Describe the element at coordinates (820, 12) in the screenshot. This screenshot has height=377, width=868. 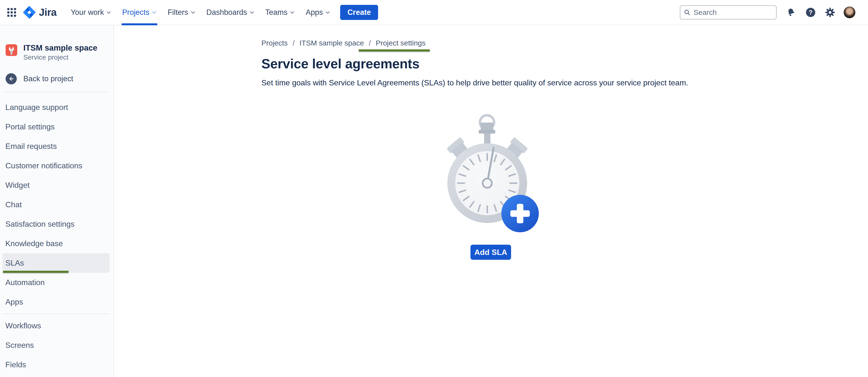
I see `nav-icon-group: ?` at that location.